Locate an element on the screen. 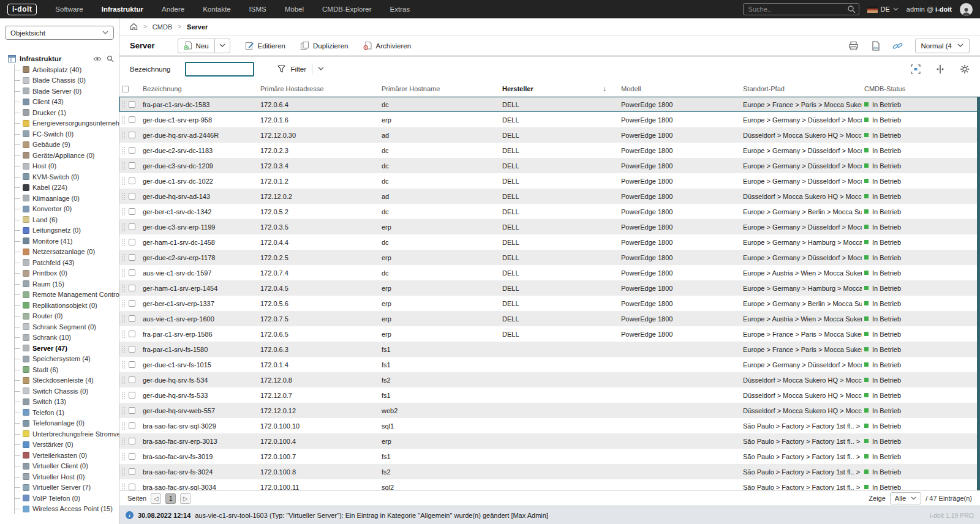 The image size is (980, 524). sidebar-item-telefon-1: Telefon (1) is located at coordinates (64, 413).